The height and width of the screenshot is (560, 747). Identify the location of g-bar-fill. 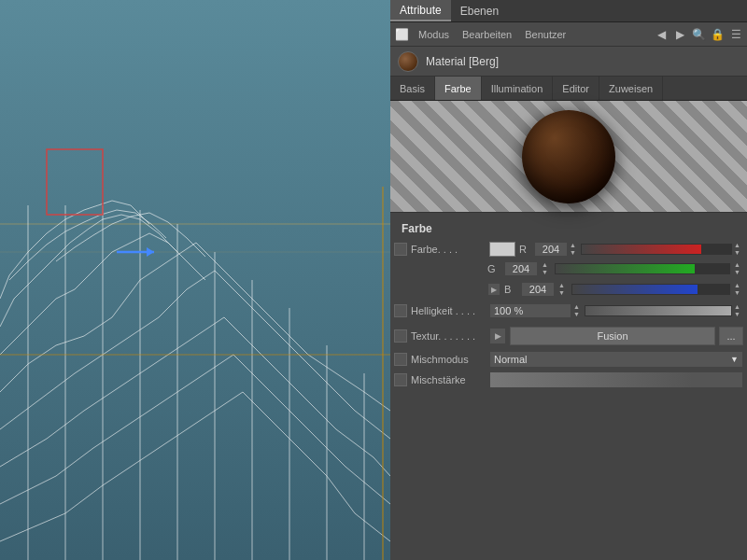
(626, 269).